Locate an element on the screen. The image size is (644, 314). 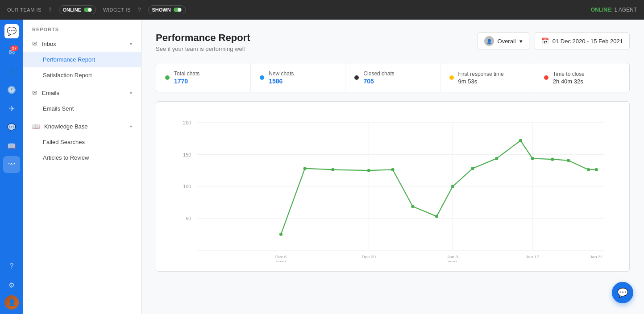
sidebar-item-satisfaction-report: Satisfaction Report is located at coordinates (82, 75).